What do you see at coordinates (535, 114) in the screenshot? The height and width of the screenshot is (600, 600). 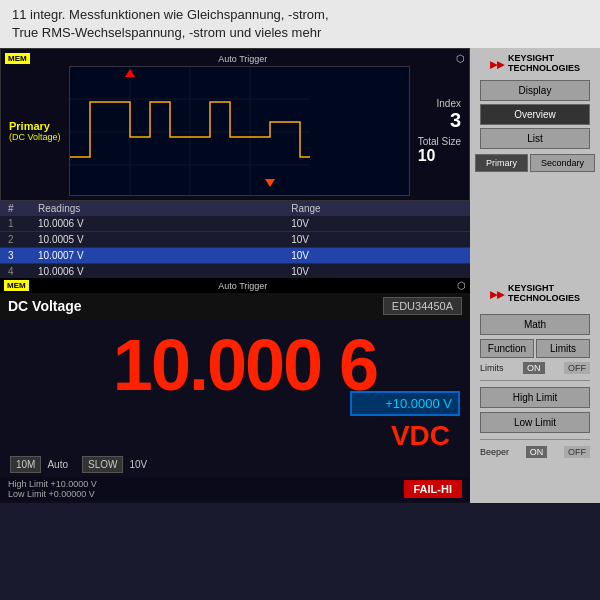 I see `overview-button: Overview` at bounding box center [535, 114].